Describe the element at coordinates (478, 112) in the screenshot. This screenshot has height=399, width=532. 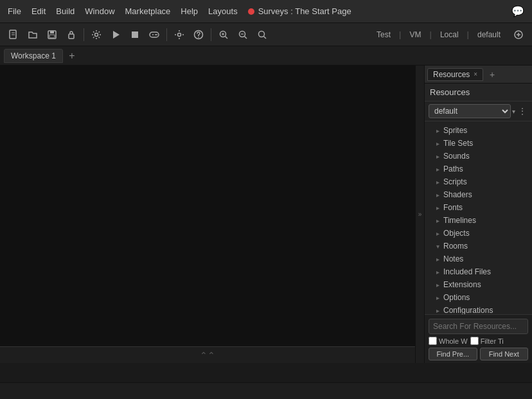
I see `filter-row: default ▾ ⋮` at that location.